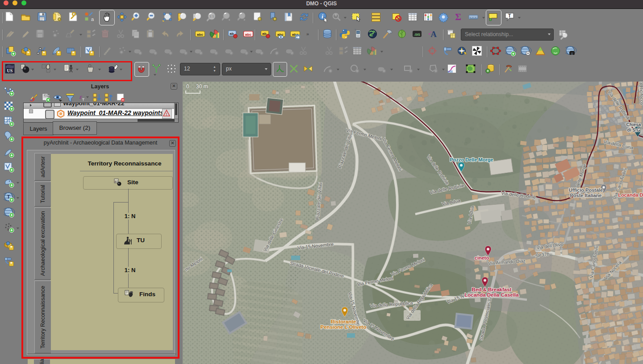 The image size is (643, 364). Describe the element at coordinates (492, 295) in the screenshot. I see `svg-text: Locanda Della Casella` at that location.